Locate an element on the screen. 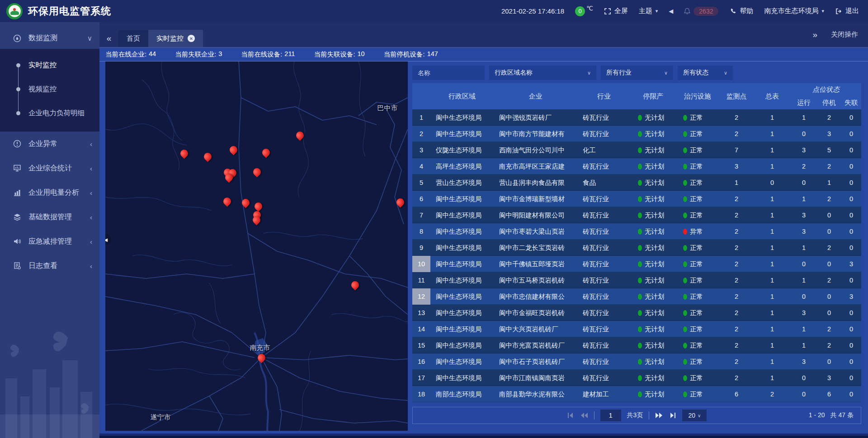 This screenshot has width=868, height=438. sidebar: 数据监测 ∨ 实时监控 视频监控 企业电力负荷明细 企业异常 ‹ 企业综合统计 is located at coordinates (50, 230).